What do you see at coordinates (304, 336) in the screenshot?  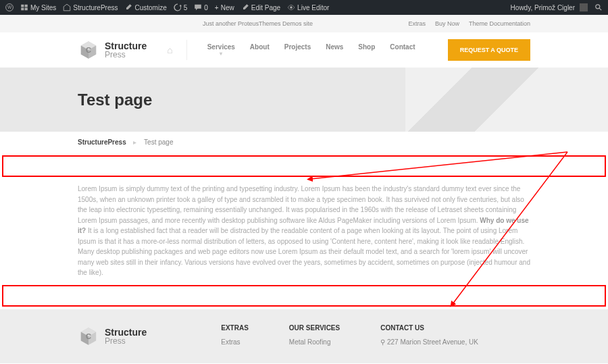 I see `footer: C StructurePress EXTRAS Extras OUR SERVI…` at bounding box center [304, 336].